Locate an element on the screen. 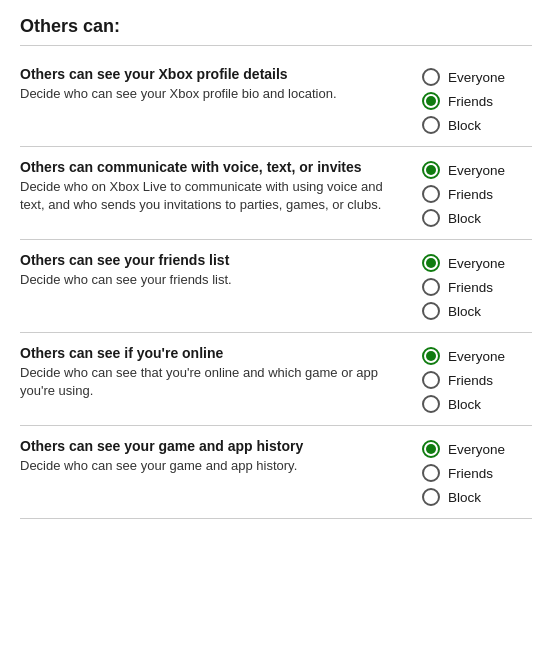 The image size is (552, 650). setting-text-xbox-profile: Others can see your Xbox profile details… is located at coordinates (221, 84).